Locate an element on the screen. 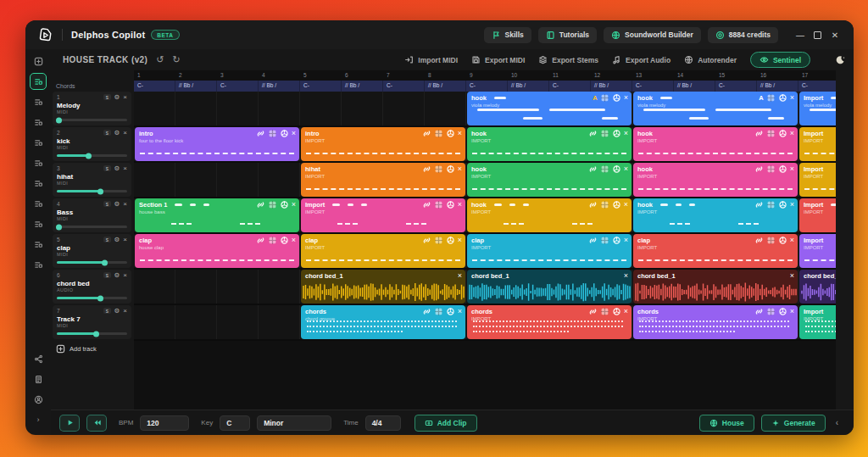 This screenshot has height=457, width=868. time-input: 4/4 is located at coordinates (383, 423).